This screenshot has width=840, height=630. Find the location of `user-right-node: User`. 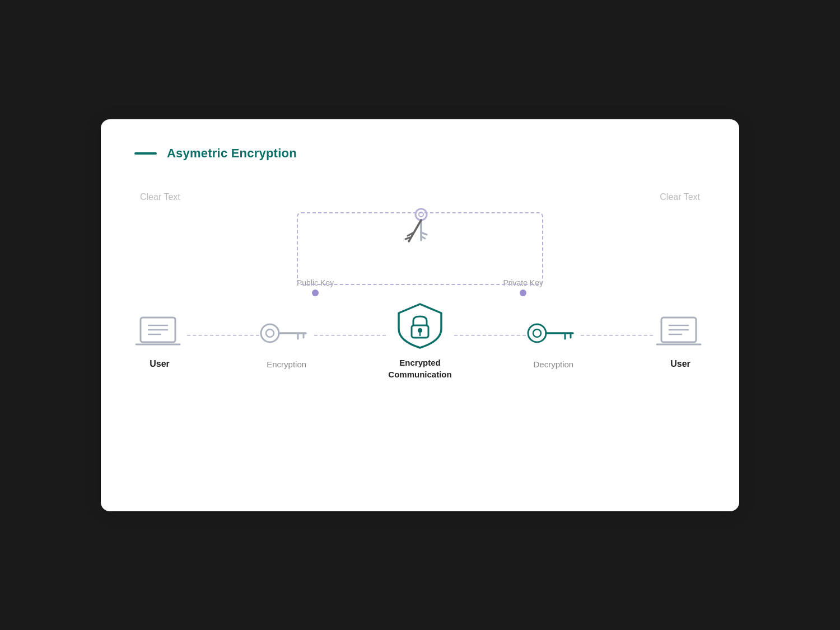

user-right-node: User is located at coordinates (680, 340).